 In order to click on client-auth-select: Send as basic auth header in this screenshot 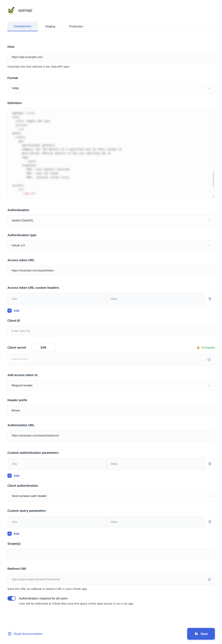, I will do `click(111, 496)`.